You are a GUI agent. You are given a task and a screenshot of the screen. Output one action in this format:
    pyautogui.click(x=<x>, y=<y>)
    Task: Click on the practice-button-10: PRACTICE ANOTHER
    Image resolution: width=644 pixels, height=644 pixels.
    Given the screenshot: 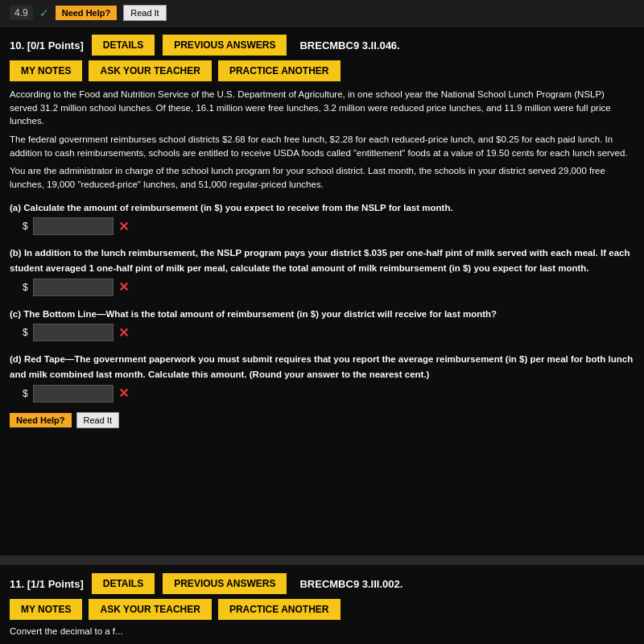 What is the action you would take?
    pyautogui.click(x=279, y=71)
    